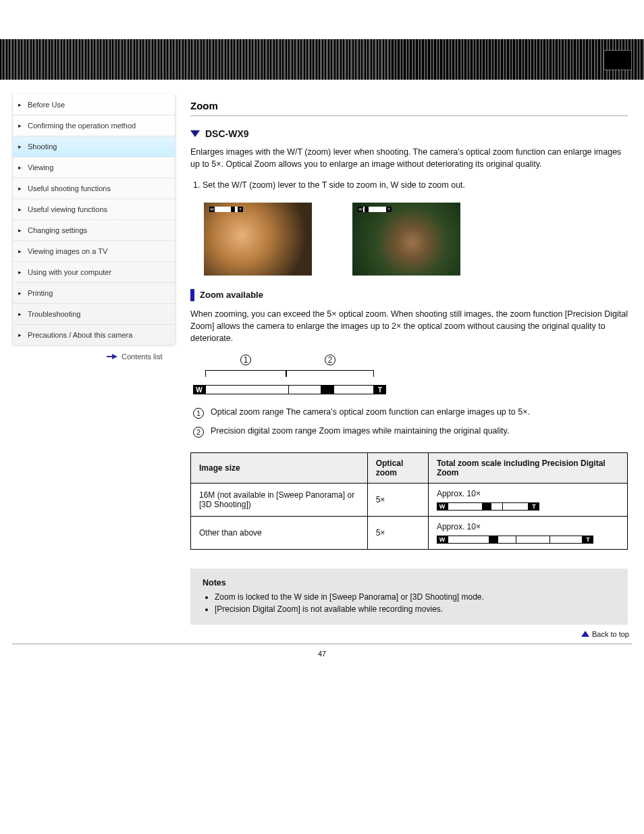 The height and width of the screenshot is (834, 644). I want to click on notes-title: Notes, so click(409, 583).